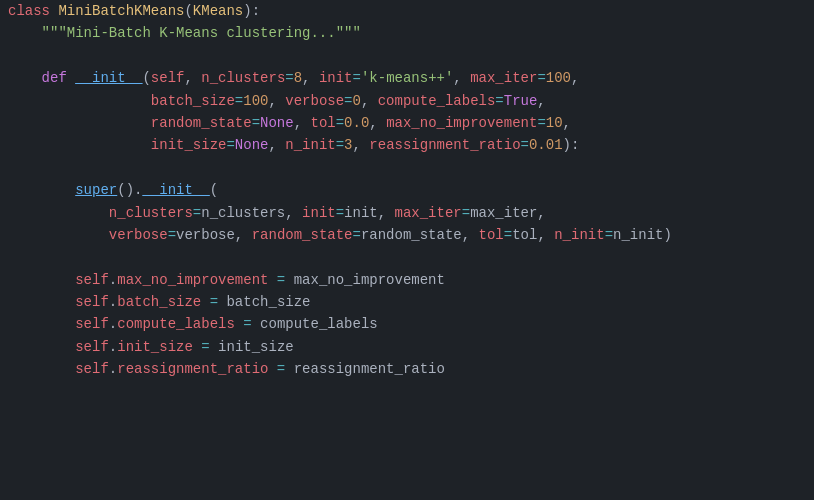 This screenshot has width=814, height=500. What do you see at coordinates (411, 190) in the screenshot?
I see `line-content: super().__init__(` at bounding box center [411, 190].